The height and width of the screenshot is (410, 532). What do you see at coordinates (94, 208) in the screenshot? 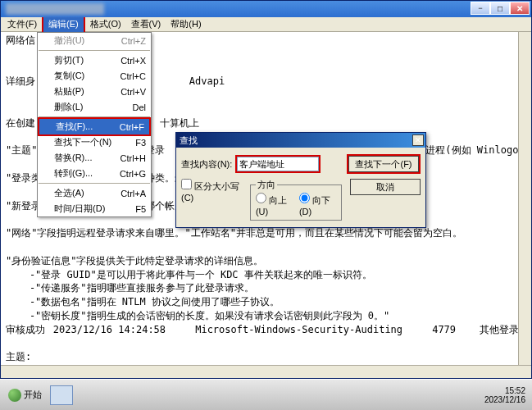
I see `dd-datetime: 时间/日期(D)F5` at bounding box center [94, 208].